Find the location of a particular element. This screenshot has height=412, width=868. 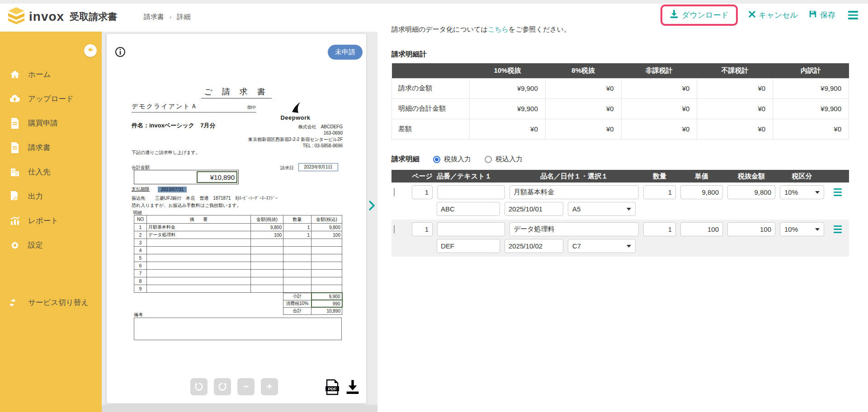

sidebar-item-label: 請求書 is located at coordinates (39, 148).